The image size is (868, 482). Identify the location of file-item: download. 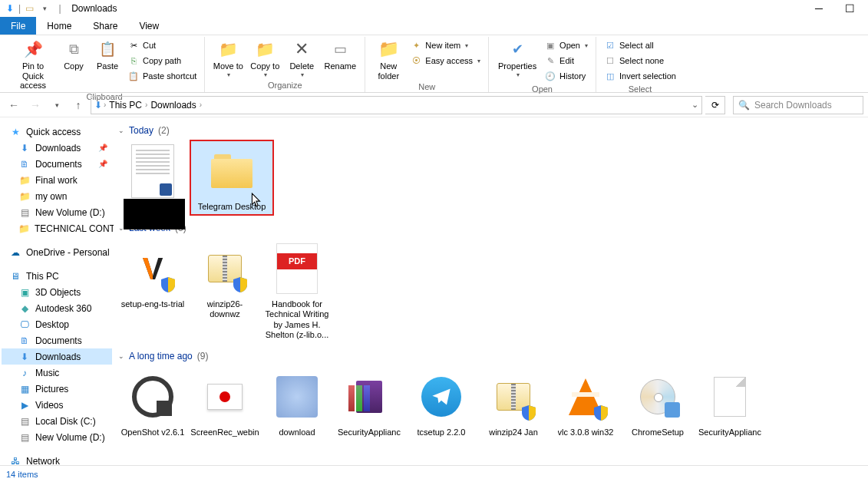
(297, 404).